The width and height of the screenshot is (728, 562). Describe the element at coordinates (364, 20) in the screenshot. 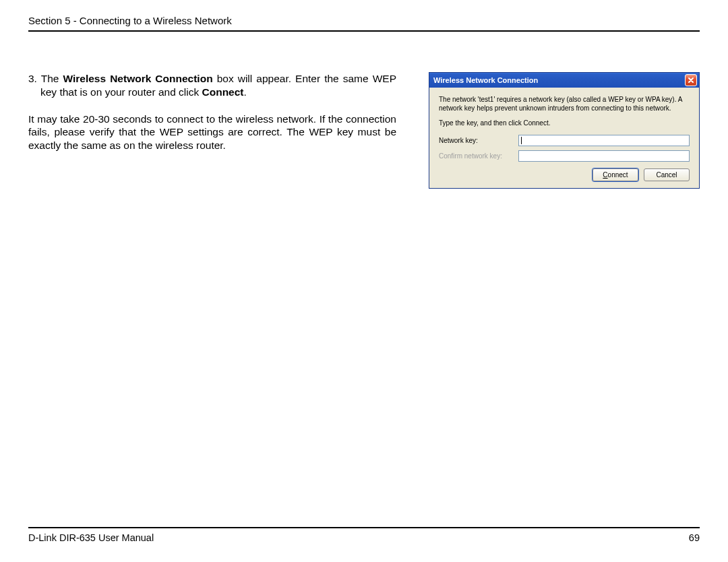

I see `section-title: Section 5 - Connecting to a Wireless Net…` at that location.